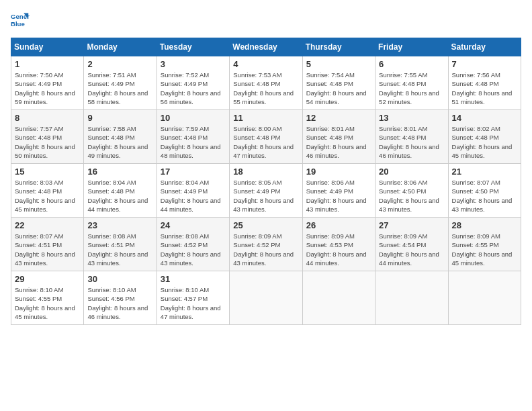 The image size is (532, 411). Describe the element at coordinates (48, 83) in the screenshot. I see `calendar-cell: 1Sunrise: 7:50 AMSunset: 4:49 PMDaylight…` at that location.